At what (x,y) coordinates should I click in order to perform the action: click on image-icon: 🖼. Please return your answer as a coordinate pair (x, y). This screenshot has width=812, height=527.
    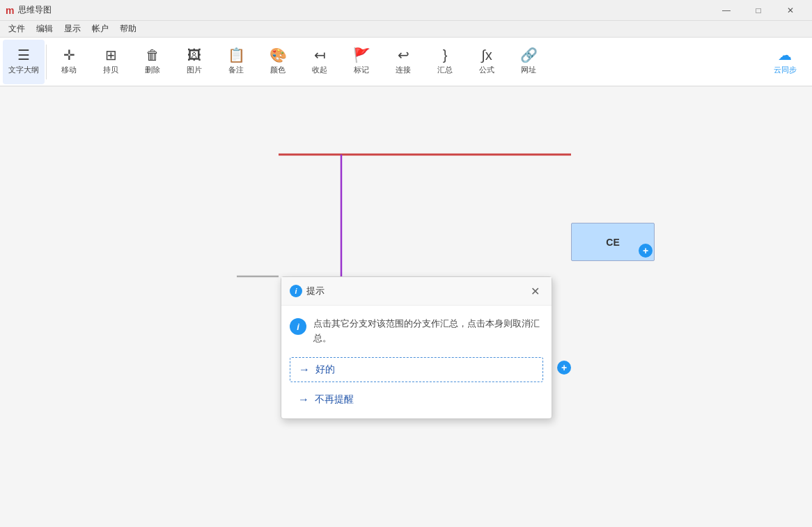
    Looking at the image, I should click on (194, 55).